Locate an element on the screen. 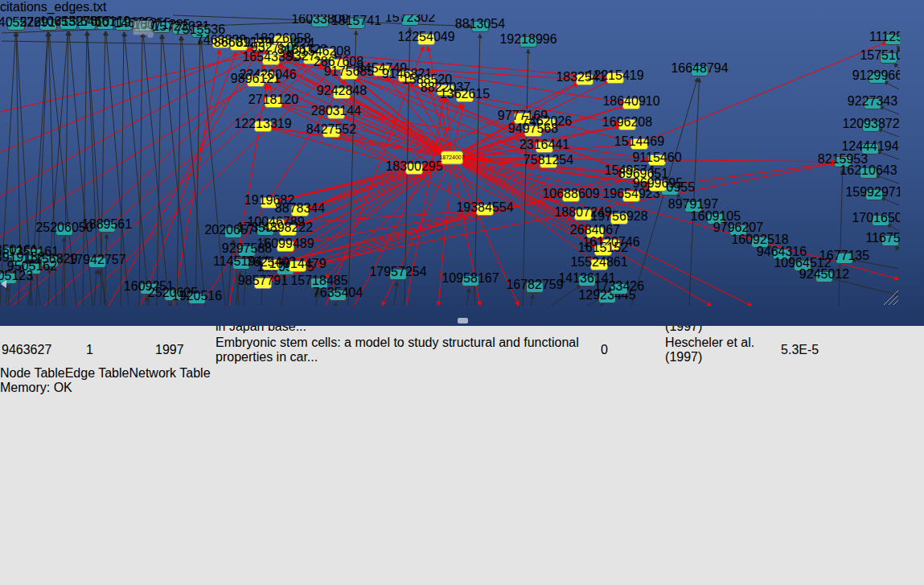 Image resolution: width=924 pixels, height=585 pixels. graph-node-label: 16914479 is located at coordinates (298, 264).